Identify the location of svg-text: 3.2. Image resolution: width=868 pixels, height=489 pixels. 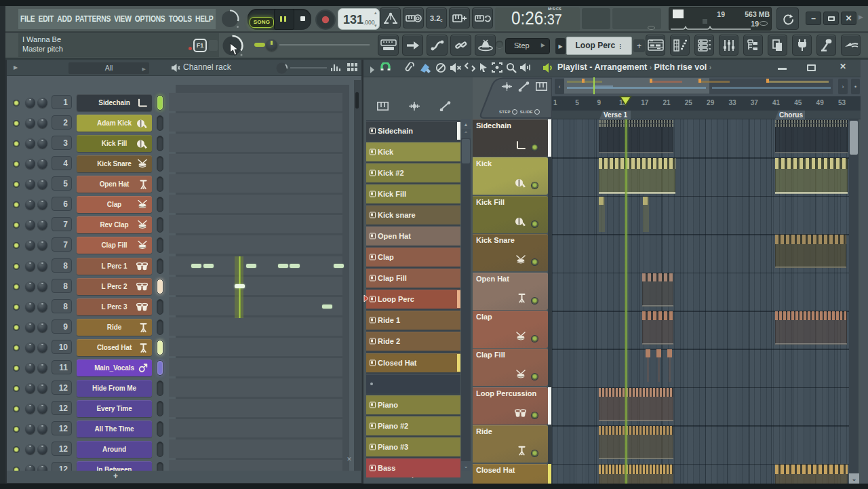
(435, 18).